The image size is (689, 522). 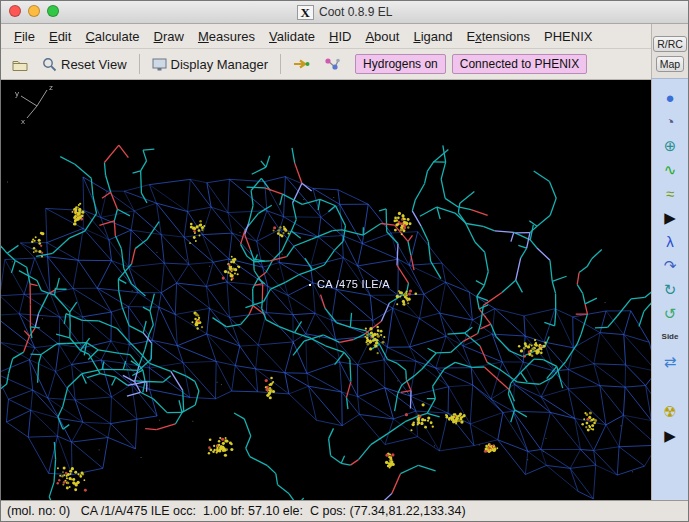 I want to click on x11-icon: X, so click(x=306, y=12).